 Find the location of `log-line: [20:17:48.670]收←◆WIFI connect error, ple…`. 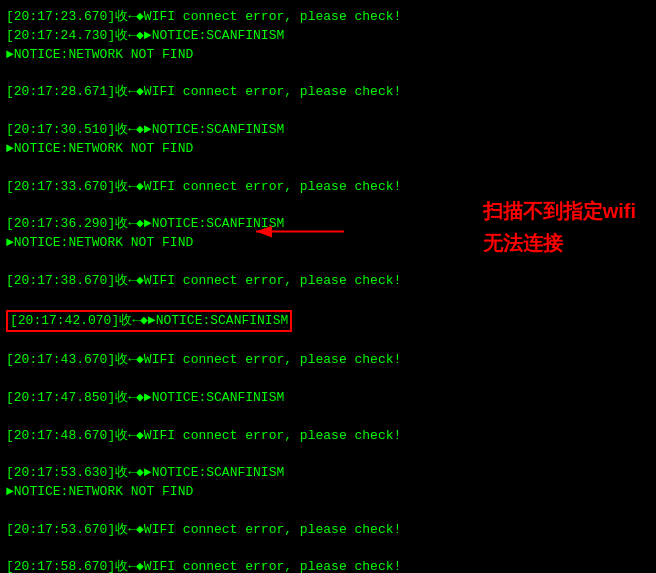

log-line: [20:17:48.670]收←◆WIFI connect error, ple… is located at coordinates (328, 436).